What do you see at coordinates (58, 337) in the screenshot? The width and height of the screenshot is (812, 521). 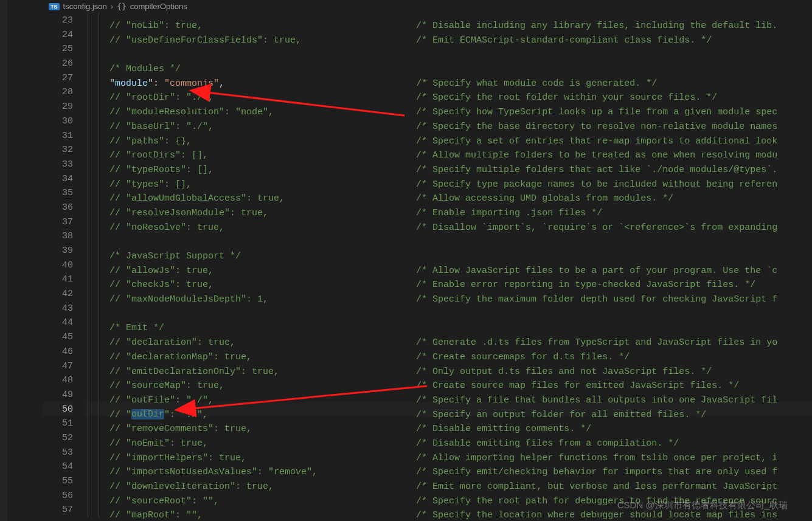 I see `line-number: 45` at bounding box center [58, 337].